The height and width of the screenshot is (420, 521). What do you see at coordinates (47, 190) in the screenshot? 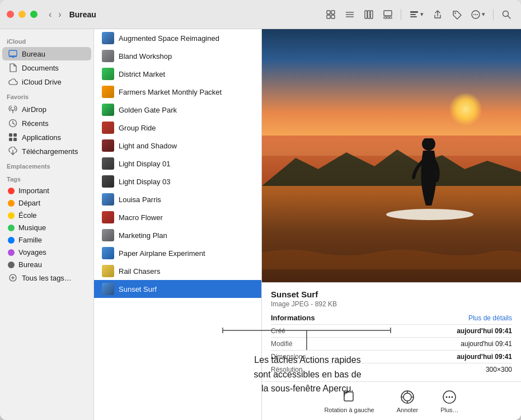
I see `sidebar-item-important: Important` at bounding box center [47, 190].